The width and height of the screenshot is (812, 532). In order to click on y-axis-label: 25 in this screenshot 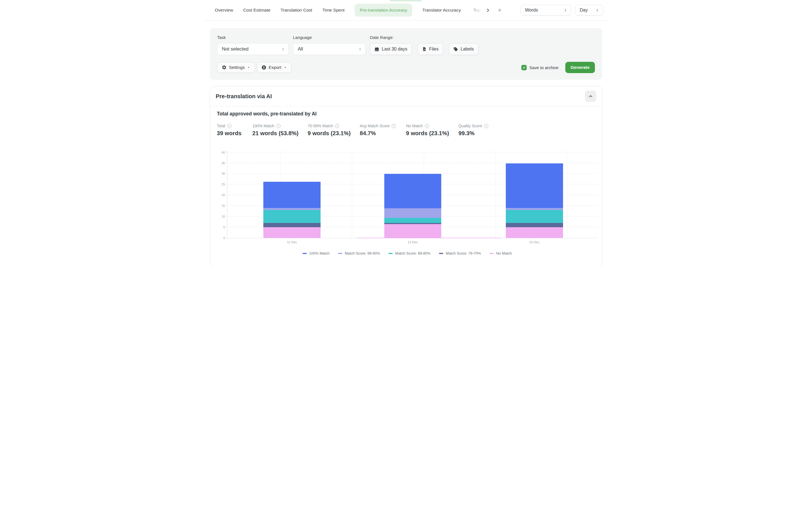, I will do `click(220, 184)`.